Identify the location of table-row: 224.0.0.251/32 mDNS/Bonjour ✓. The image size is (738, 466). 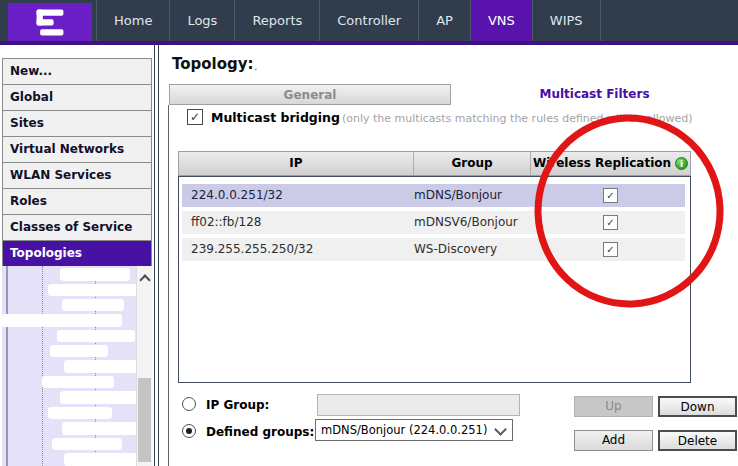
(434, 196).